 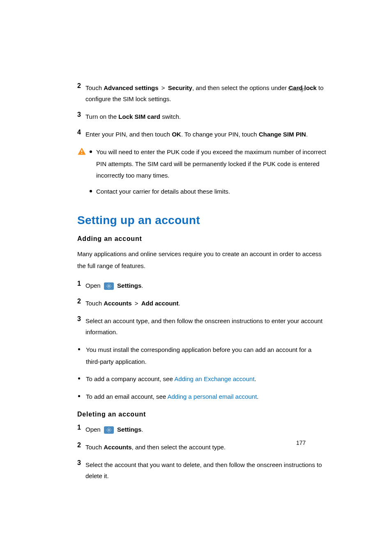 I want to click on warning-icon, so click(x=82, y=151).